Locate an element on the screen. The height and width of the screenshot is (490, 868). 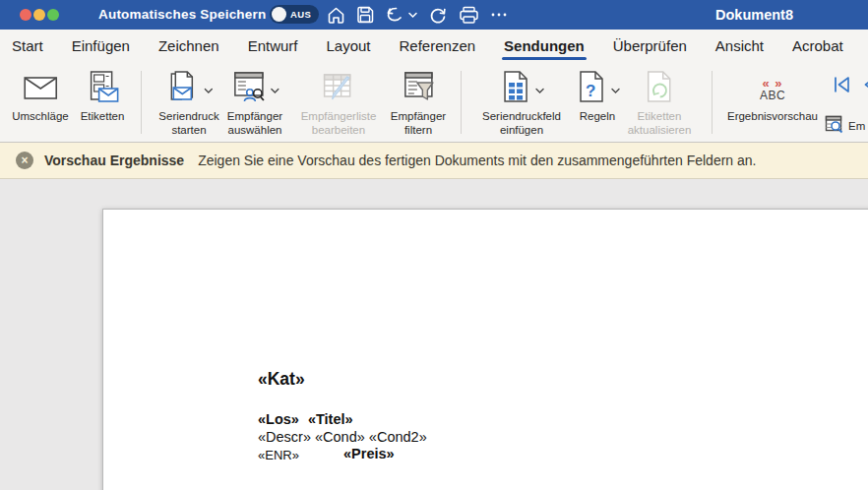
merge-field-los: «Los» is located at coordinates (279, 419).